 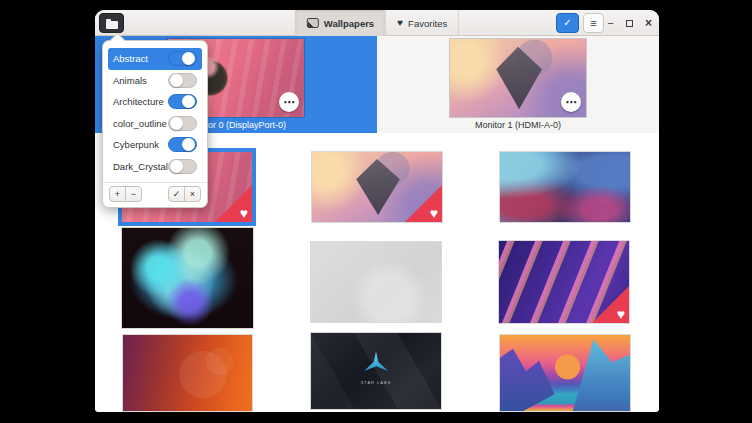 I want to click on close-button: ×, so click(x=648, y=23).